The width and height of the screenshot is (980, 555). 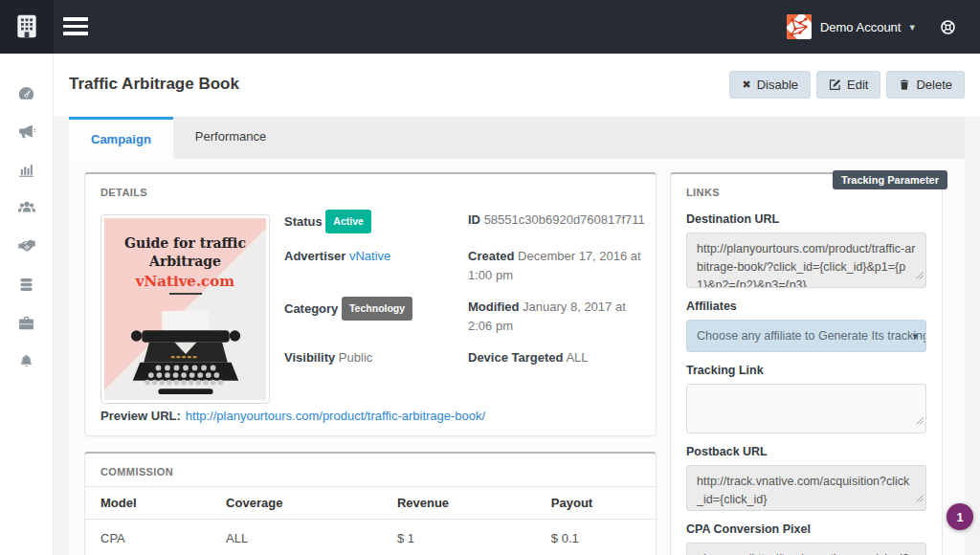 What do you see at coordinates (777, 84) in the screenshot?
I see `disable-button-label: Disable` at bounding box center [777, 84].